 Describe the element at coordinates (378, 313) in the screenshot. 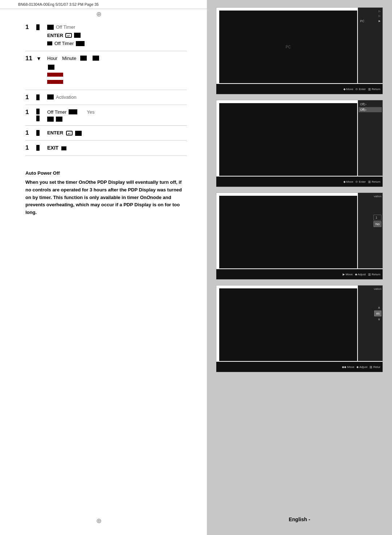

I see `panel-4-options: ∧ es ∨` at that location.